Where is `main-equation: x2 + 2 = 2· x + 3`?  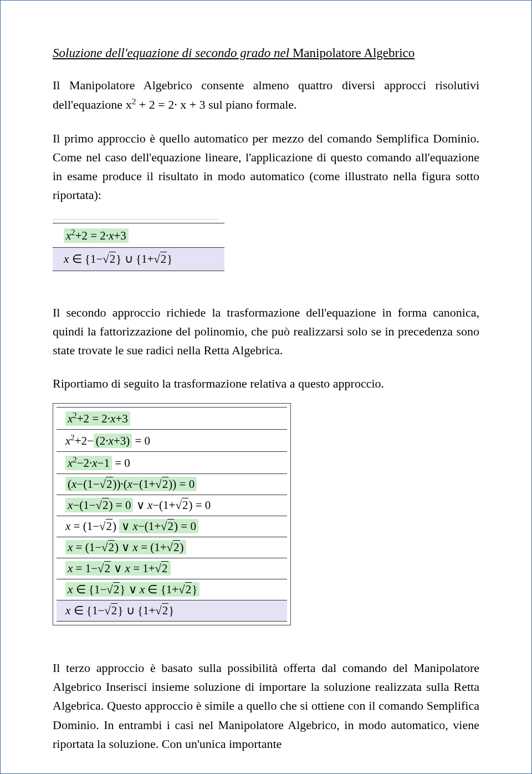
main-equation: x2 + 2 = 2· x + 3 is located at coordinates (166, 104).